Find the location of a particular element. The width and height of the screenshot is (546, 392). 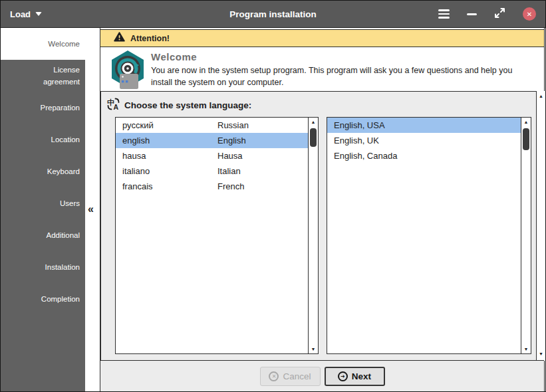

sidebar-step-item: Preparation is located at coordinates (43, 108).